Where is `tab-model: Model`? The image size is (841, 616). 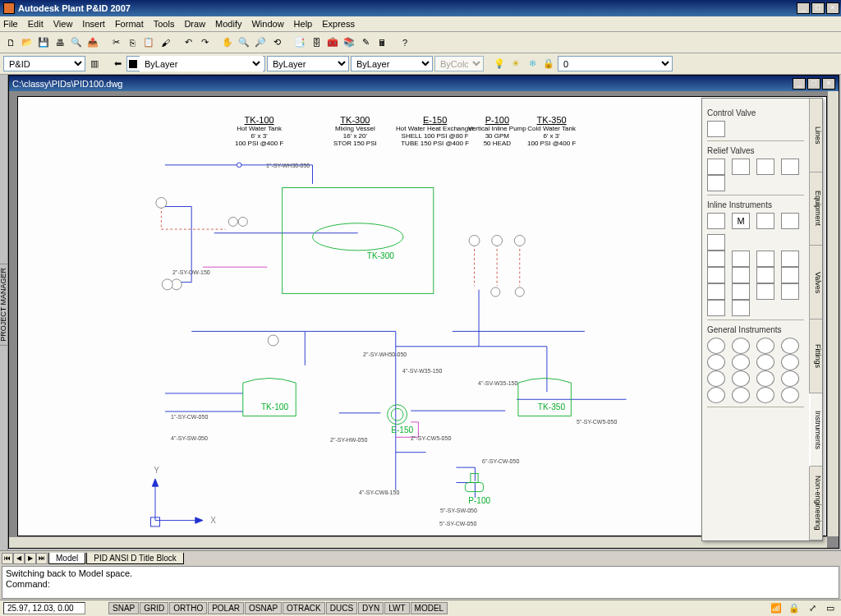
tab-model: Model is located at coordinates (67, 559).